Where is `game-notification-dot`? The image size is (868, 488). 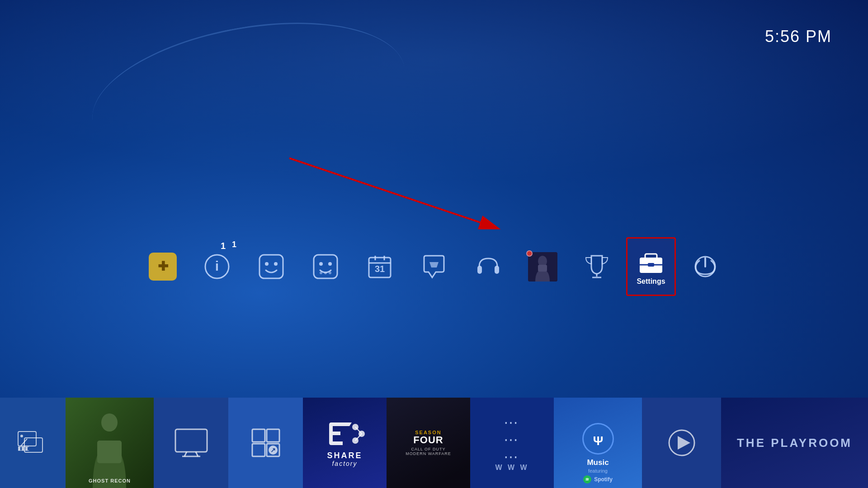
game-notification-dot is located at coordinates (529, 253).